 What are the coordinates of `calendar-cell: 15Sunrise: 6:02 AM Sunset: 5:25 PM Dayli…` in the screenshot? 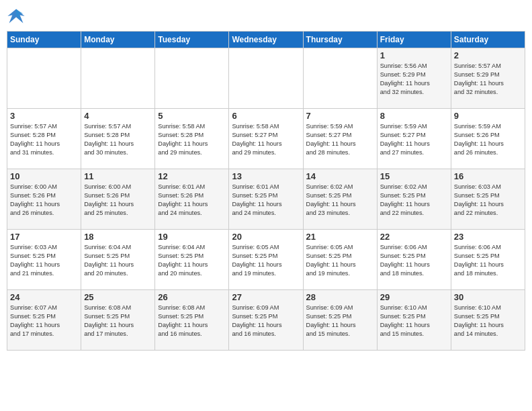 It's located at (414, 199).